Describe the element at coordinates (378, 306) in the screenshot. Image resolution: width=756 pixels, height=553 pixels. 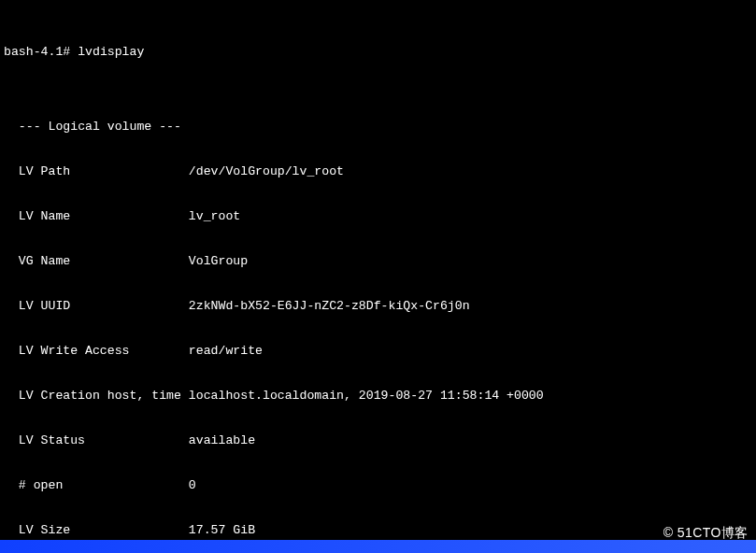
I see `lv-row: LV UUID2zkNWd-bX52-E6JJ-nZC2-z8Df-kiQx-C…` at that location.